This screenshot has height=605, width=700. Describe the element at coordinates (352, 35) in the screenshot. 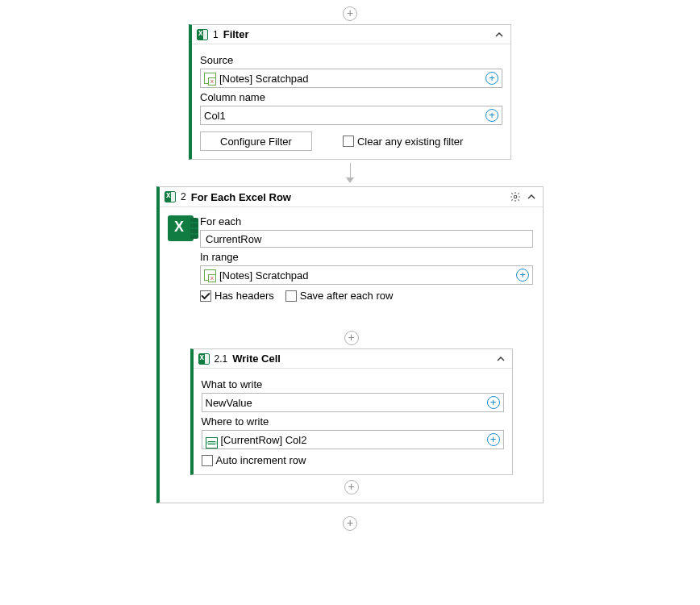

I see `filter-header: 1 Filter` at that location.